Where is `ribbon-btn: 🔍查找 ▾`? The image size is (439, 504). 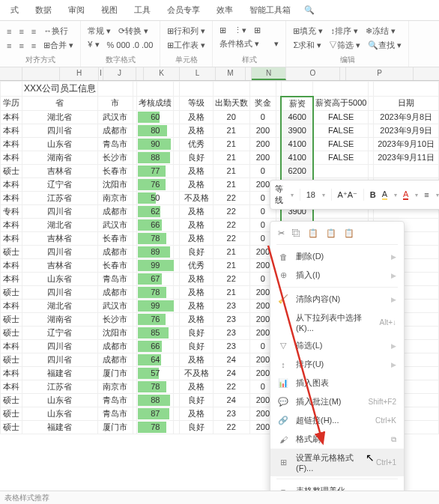
ribbon-btn: 🔍查找 ▾ is located at coordinates (385, 45).